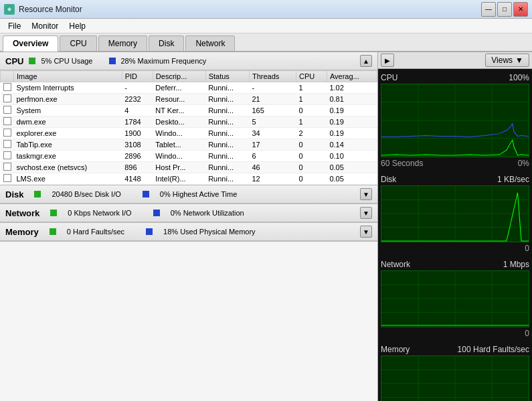 Image resolution: width=532 pixels, height=401 pixels. What do you see at coordinates (189, 167) in the screenshot?
I see `table-row: svchost.exe (netsvcs)896Host Pr...Runni.…` at bounding box center [189, 167].